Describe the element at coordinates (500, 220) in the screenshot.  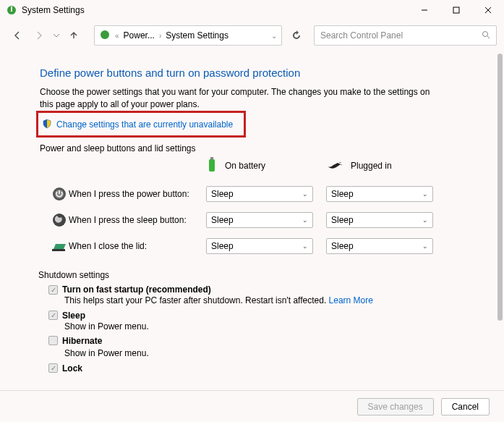
I see `vertical-scrollbar` at that location.